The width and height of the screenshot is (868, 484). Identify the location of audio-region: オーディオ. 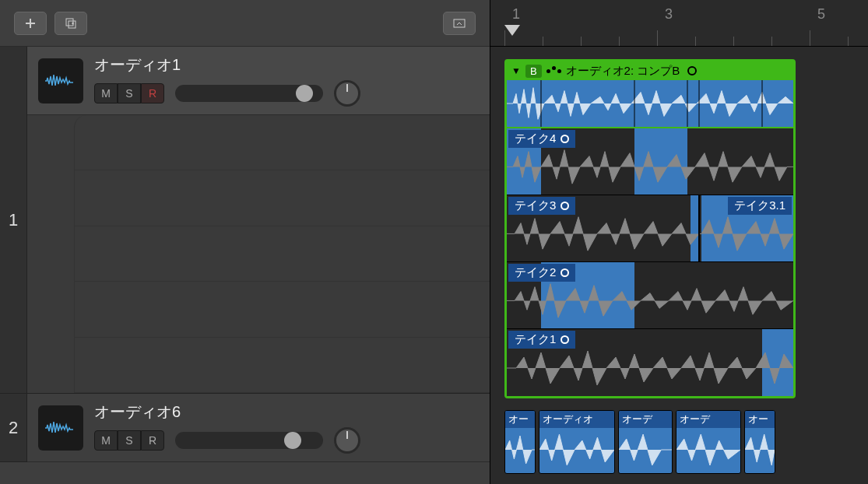
(577, 442).